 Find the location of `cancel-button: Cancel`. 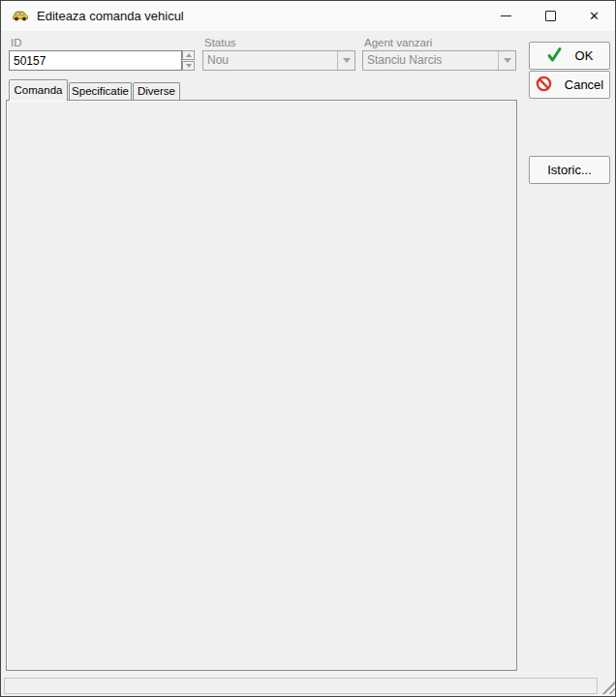

cancel-button: Cancel is located at coordinates (570, 85).